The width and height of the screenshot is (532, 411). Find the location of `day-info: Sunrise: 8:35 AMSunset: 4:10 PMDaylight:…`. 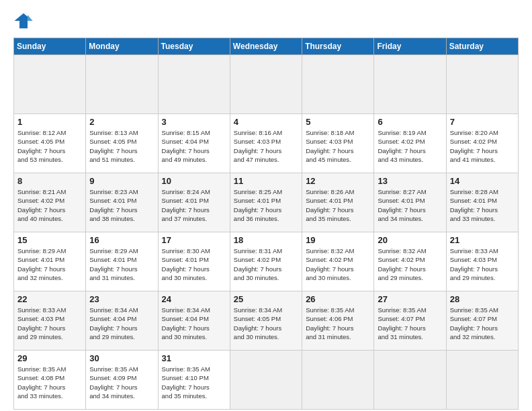

day-info: Sunrise: 8:35 AMSunset: 4:10 PMDaylight:… is located at coordinates (194, 383).